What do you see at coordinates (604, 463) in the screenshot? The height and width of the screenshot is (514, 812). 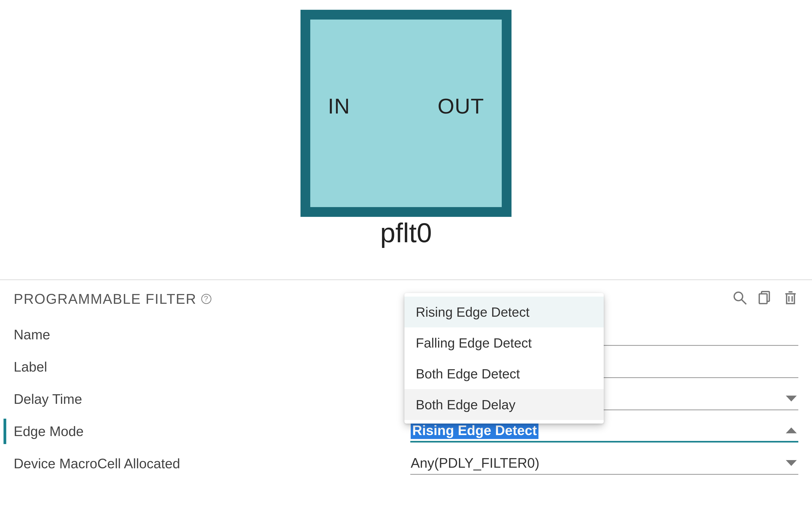 I see `select-macrocell: Any(PDLY_FILTER0)` at bounding box center [604, 463].